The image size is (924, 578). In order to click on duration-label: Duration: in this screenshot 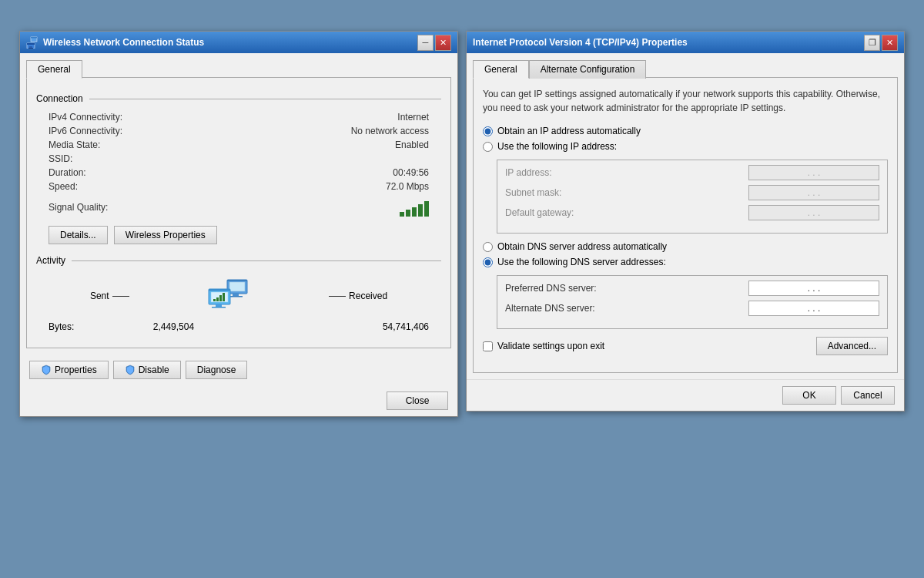, I will do `click(68, 173)`.